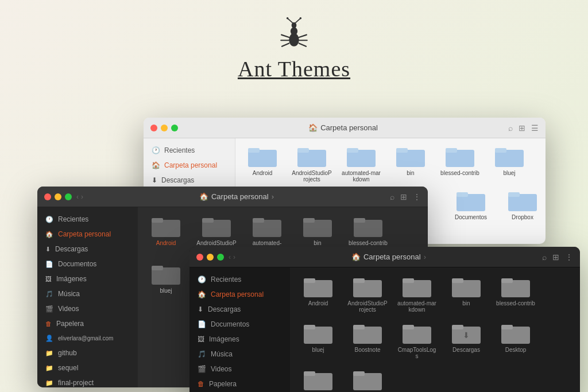 The width and height of the screenshot is (588, 392). What do you see at coordinates (58, 197) in the screenshot?
I see `traffic-lights-mid` at bounding box center [58, 197].